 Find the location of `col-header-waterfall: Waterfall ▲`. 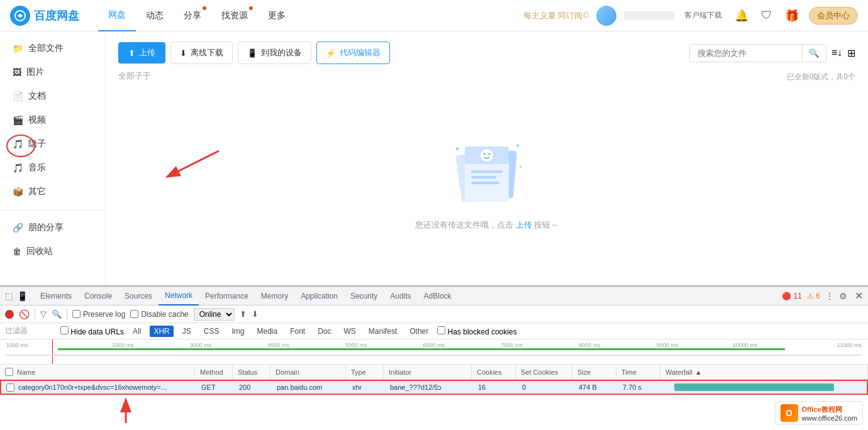

col-header-waterfall: Waterfall ▲ is located at coordinates (764, 372).